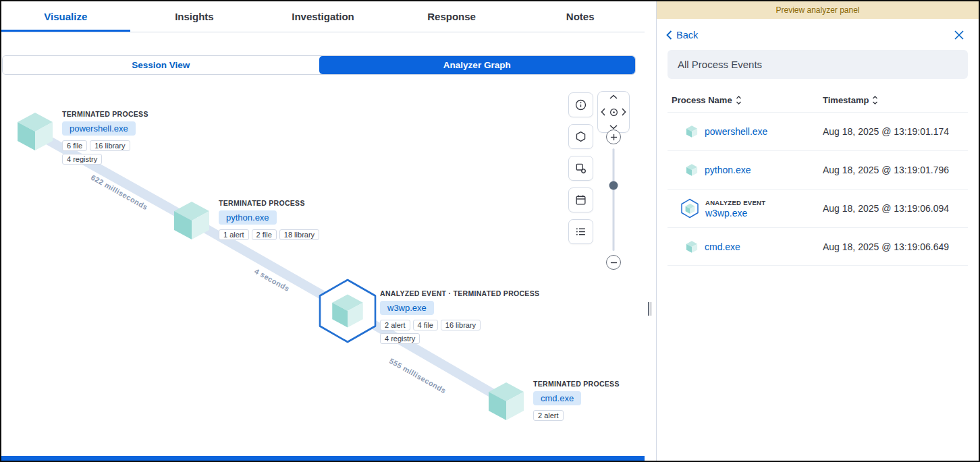 The height and width of the screenshot is (462, 980). Describe the element at coordinates (580, 136) in the screenshot. I see `node-legend-button` at that location.